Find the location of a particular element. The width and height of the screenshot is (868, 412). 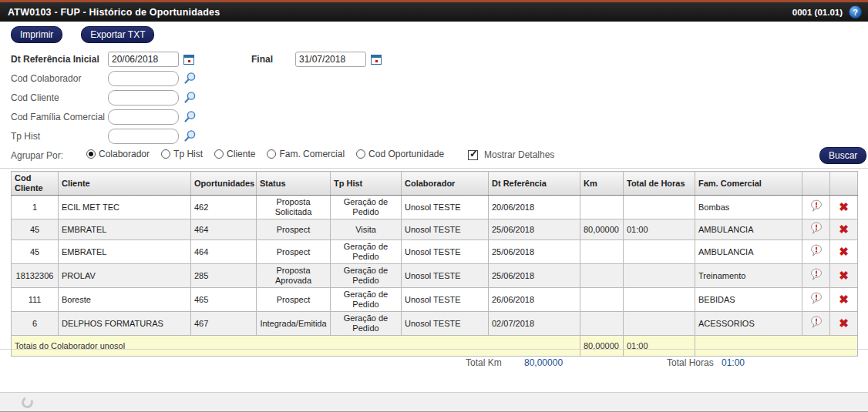

final-input is located at coordinates (331, 59).